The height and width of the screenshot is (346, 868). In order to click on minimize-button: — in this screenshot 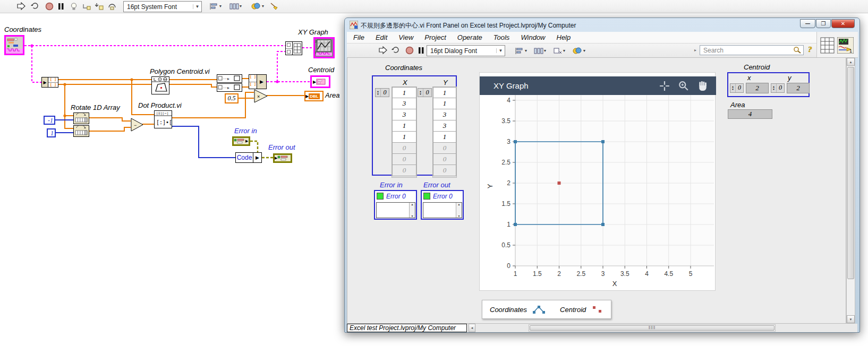, I will do `click(807, 23)`.